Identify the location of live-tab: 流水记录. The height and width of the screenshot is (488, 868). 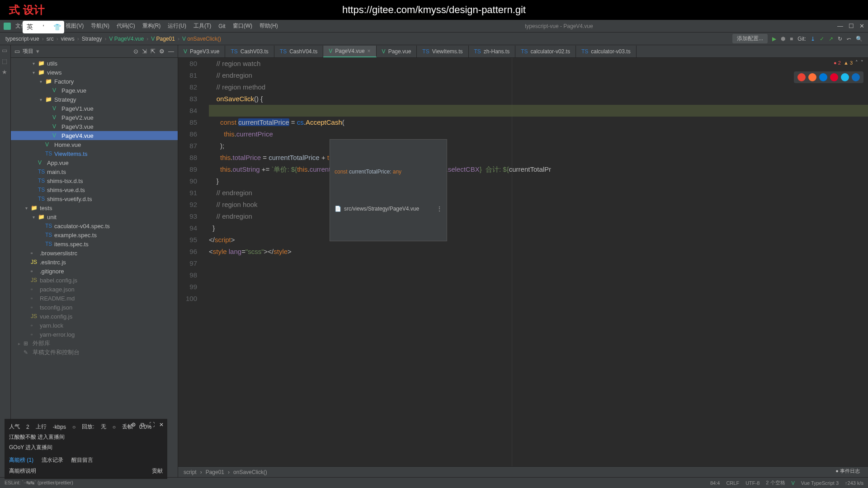
(52, 460).